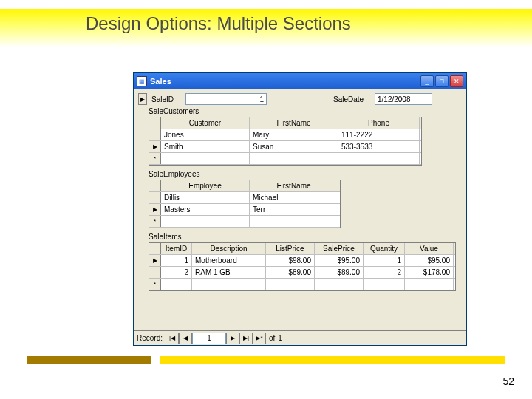 This screenshot has width=532, height=399. What do you see at coordinates (429, 272) in the screenshot?
I see `cell: $178.00` at bounding box center [429, 272].